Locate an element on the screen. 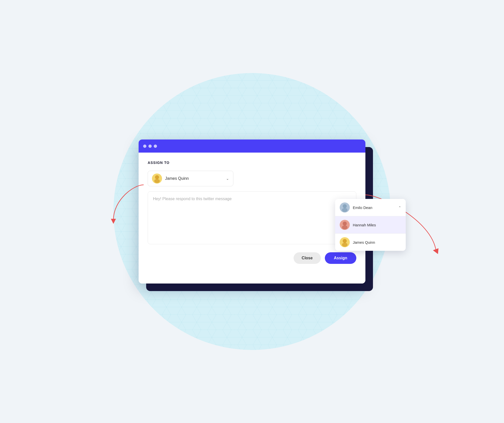 The width and height of the screenshot is (504, 423). user-dropdown-popup: Emilo Dean ⌃ Hannah Miles is located at coordinates (370, 225).